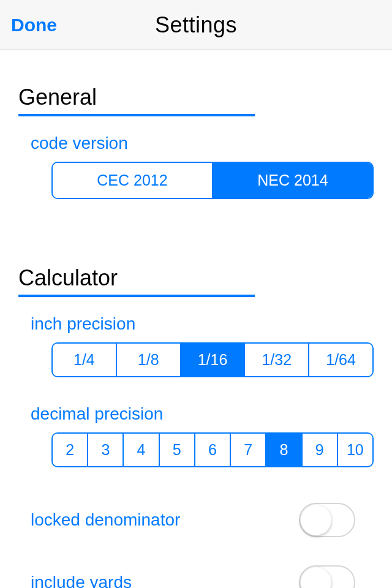  What do you see at coordinates (178, 450) in the screenshot?
I see `decimal-precision-option: 5` at bounding box center [178, 450].